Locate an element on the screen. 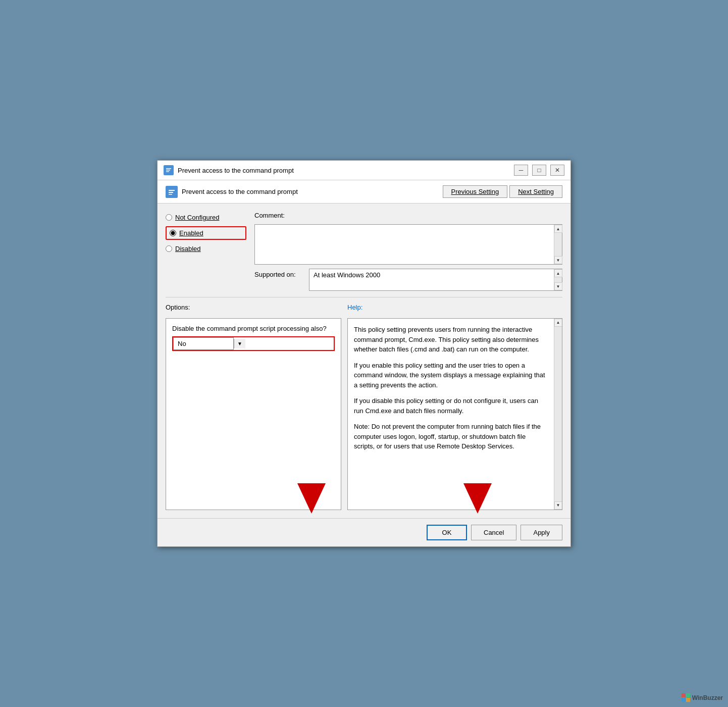  supported-on-value: At least Windows 2000 is located at coordinates (436, 275).